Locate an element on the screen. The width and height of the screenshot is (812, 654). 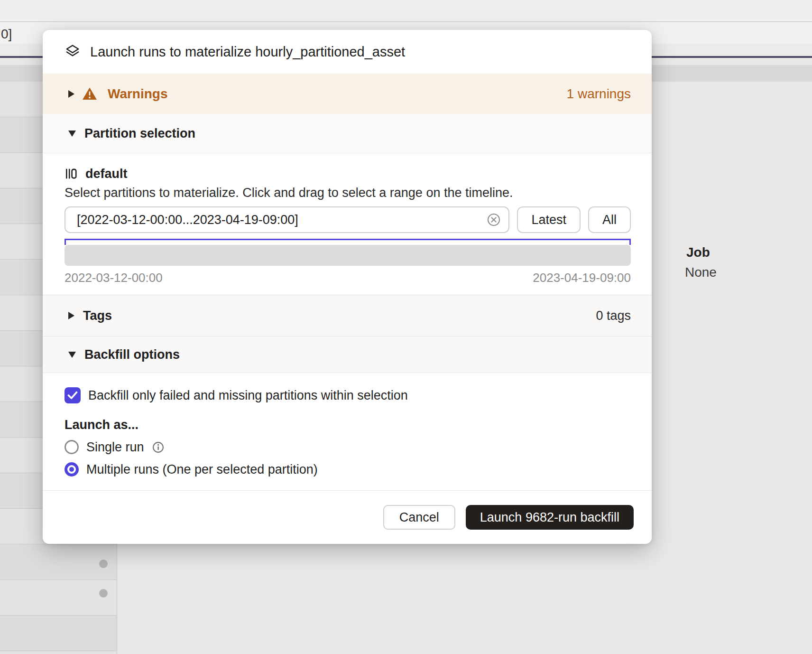
radio-circle-selected is located at coordinates (72, 469).